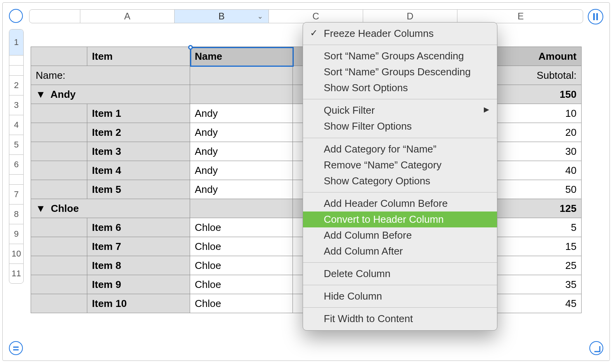  Describe the element at coordinates (139, 265) in the screenshot. I see `cell-item: Item 8` at that location.